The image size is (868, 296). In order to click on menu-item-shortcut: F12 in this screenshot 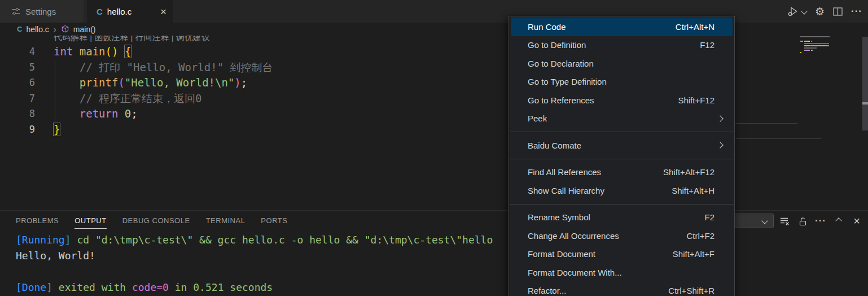, I will do `click(707, 45)`.